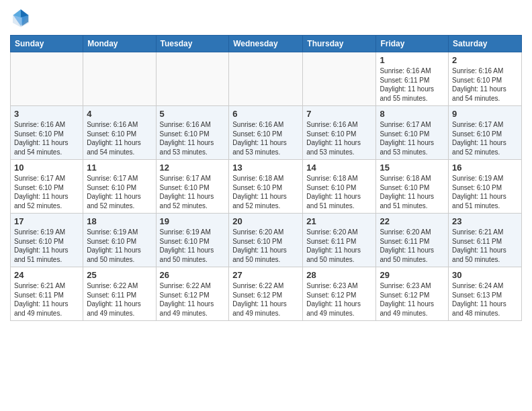 This screenshot has height=411, width=532. What do you see at coordinates (266, 133) in the screenshot?
I see `calendar-week-row: 3Sunrise: 6:16 AMSunset: 6:10 PMDaylight…` at bounding box center [266, 133].